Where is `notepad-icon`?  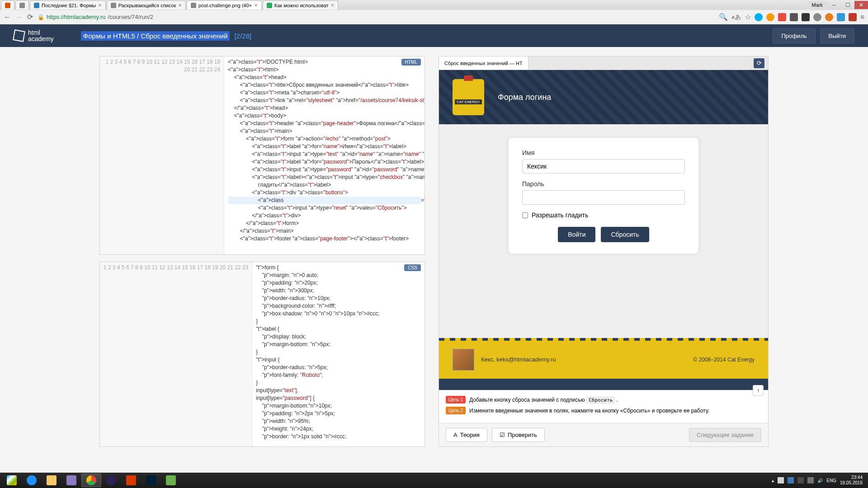 notepad-icon is located at coordinates (171, 480).